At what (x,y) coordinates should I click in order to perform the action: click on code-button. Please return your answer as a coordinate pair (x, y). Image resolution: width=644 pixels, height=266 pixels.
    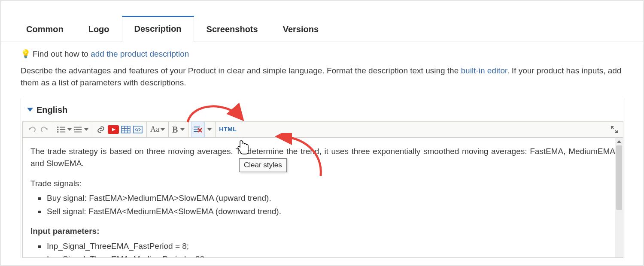
    Looking at the image, I should click on (138, 130).